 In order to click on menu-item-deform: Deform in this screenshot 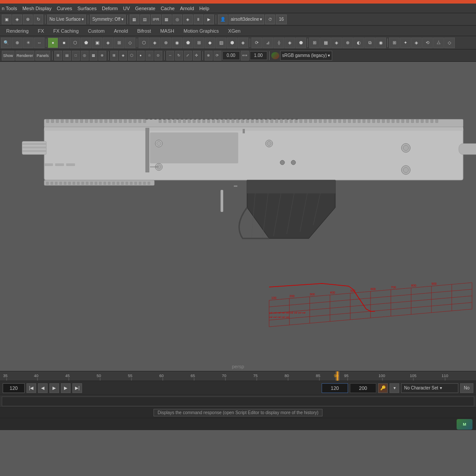, I will do `click(110, 8)`.